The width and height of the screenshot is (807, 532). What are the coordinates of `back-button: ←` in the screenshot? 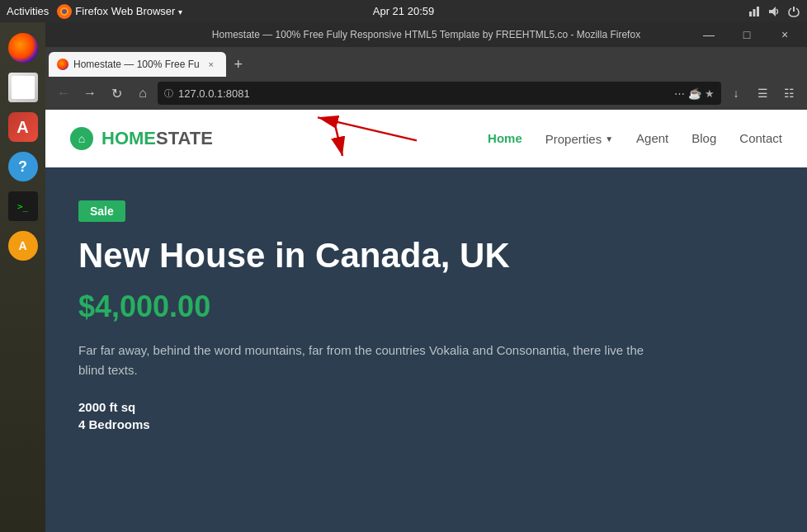 It's located at (64, 93).